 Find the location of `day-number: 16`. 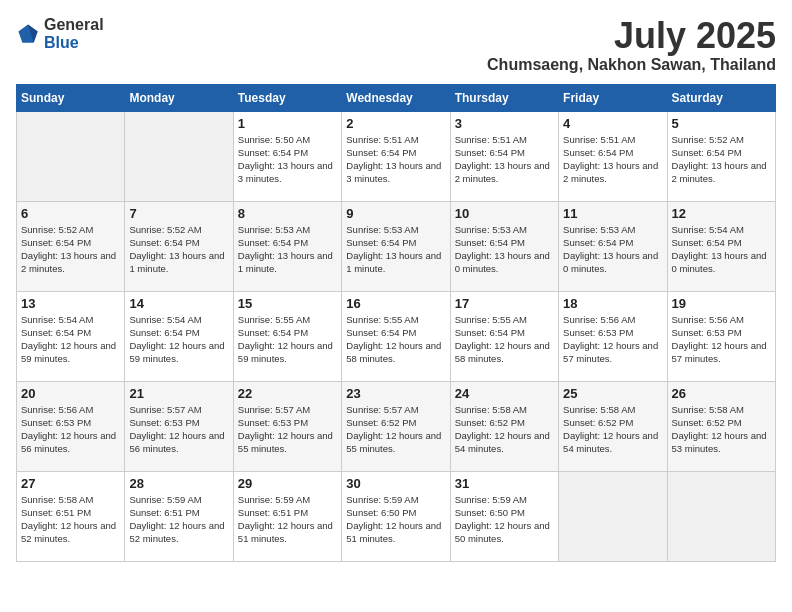

day-number: 16 is located at coordinates (396, 304).